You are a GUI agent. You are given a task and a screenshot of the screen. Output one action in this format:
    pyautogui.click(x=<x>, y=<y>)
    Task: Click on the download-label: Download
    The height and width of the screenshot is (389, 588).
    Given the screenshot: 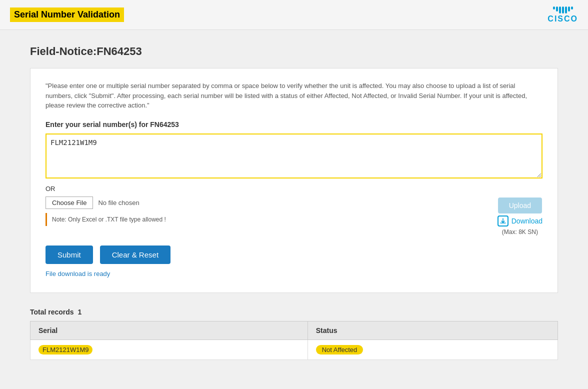 What is the action you would take?
    pyautogui.click(x=527, y=221)
    